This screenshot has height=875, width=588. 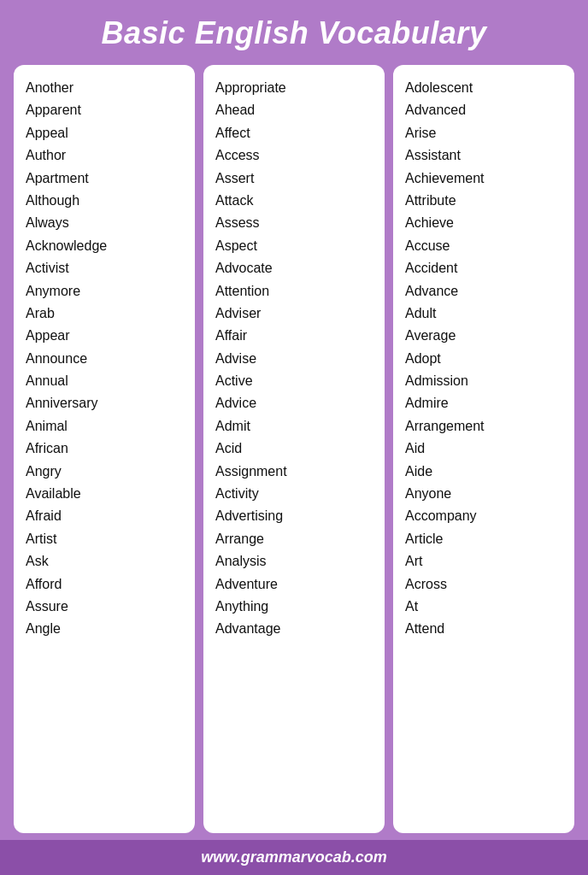 What do you see at coordinates (294, 403) in the screenshot?
I see `word-item: Advice` at bounding box center [294, 403].